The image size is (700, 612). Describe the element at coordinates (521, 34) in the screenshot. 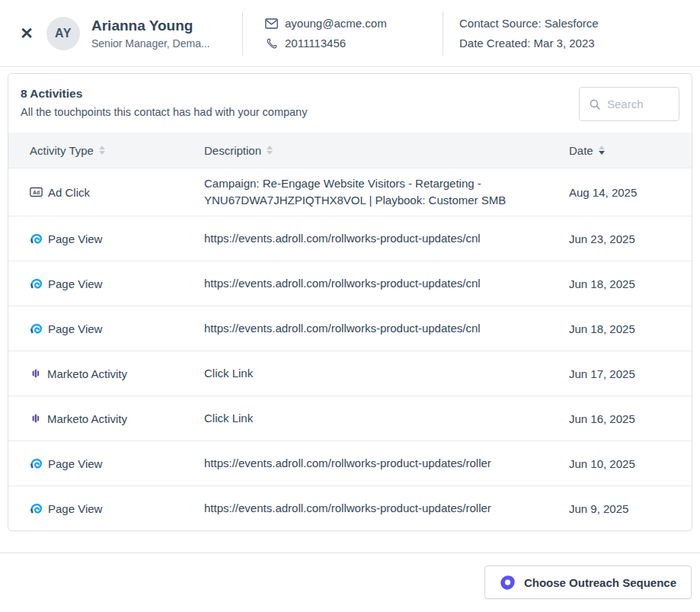

I see `contact-meta: Contact Source: Salesforce Date Created:…` at that location.